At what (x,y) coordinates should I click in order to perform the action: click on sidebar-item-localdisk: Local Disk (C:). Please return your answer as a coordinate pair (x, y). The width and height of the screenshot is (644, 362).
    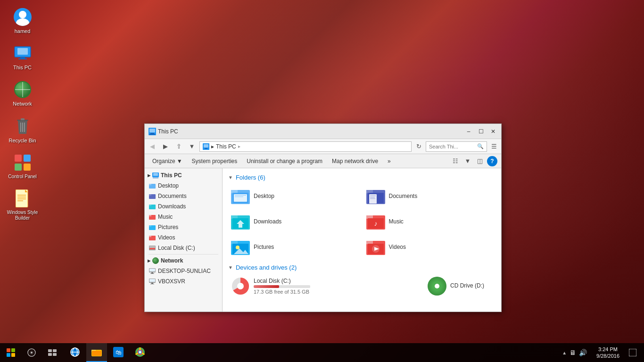
    Looking at the image, I should click on (183, 248).